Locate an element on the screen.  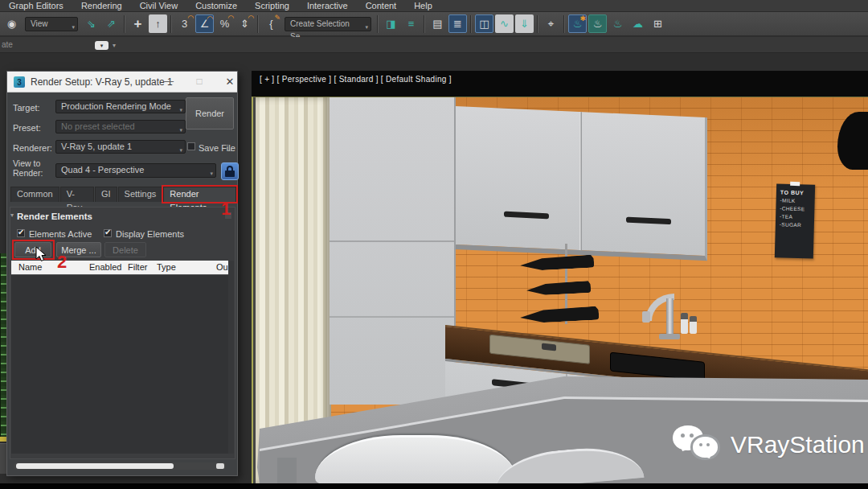
column-header-filter: Filter is located at coordinates (137, 267).